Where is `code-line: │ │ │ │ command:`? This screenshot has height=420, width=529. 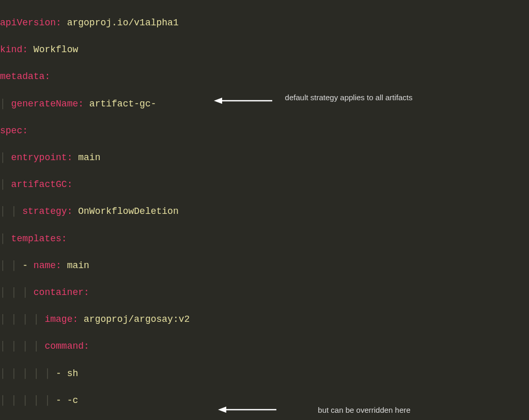 code-line: │ │ │ │ command: is located at coordinates (264, 346).